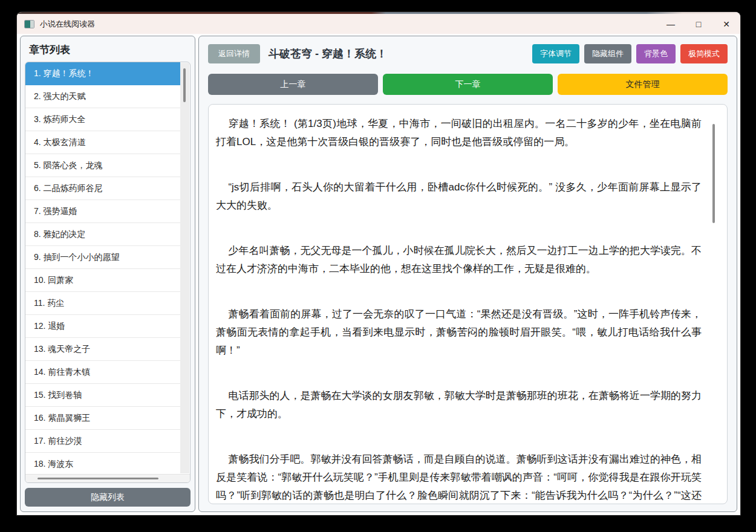 The width and height of the screenshot is (756, 532). Describe the element at coordinates (458, 405) in the screenshot. I see `novel-paragraph: 电话那头的人，是萧畅在大学谈的女朋友郭敏，郭敏大学时是萧畅那班的班花，在萧畅将近…` at that location.